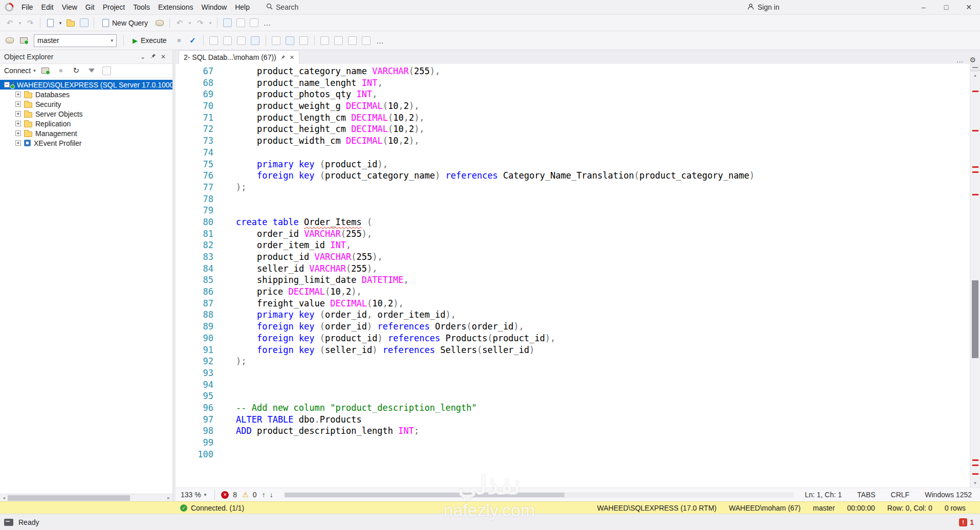 The image size is (980, 530). What do you see at coordinates (169, 498) in the screenshot?
I see `scroll-right-icon: ▸` at bounding box center [169, 498].